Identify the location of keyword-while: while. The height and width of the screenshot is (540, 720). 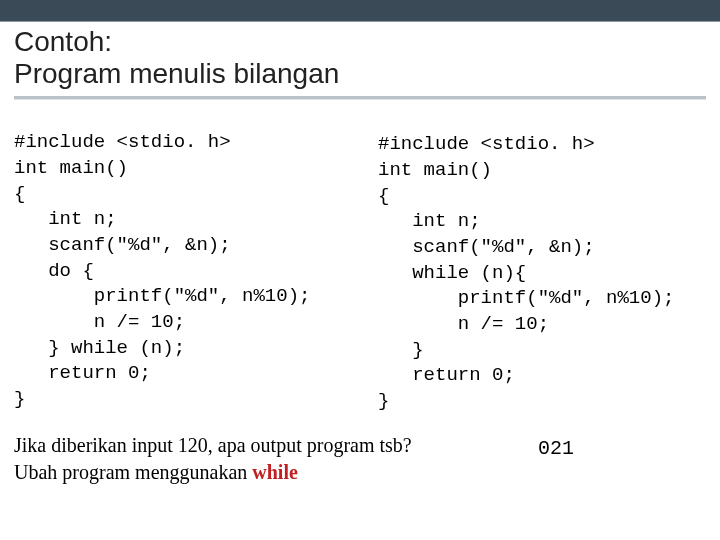
(275, 472).